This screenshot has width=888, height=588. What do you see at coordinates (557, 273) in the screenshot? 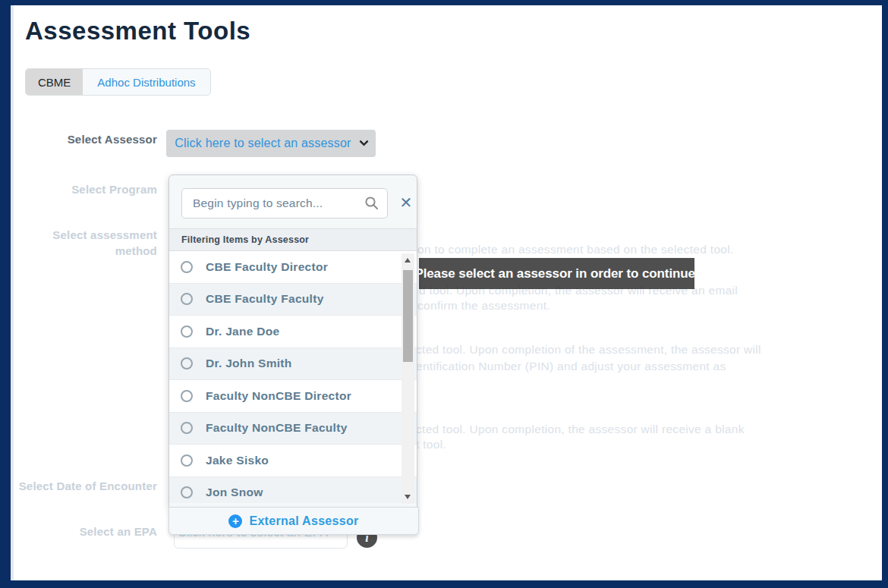
I see `tooltip: Please select an assessor in order to co…` at bounding box center [557, 273].